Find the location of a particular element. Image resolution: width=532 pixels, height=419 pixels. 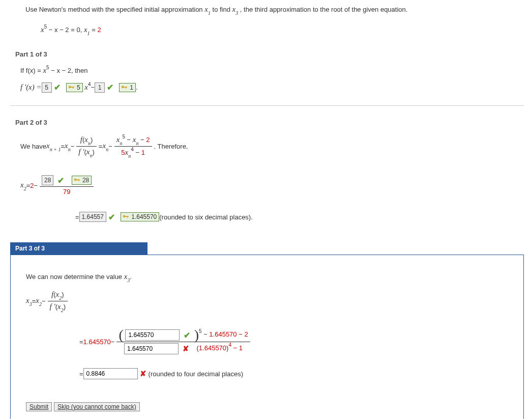

answer-box-28: 28 is located at coordinates (48, 180).